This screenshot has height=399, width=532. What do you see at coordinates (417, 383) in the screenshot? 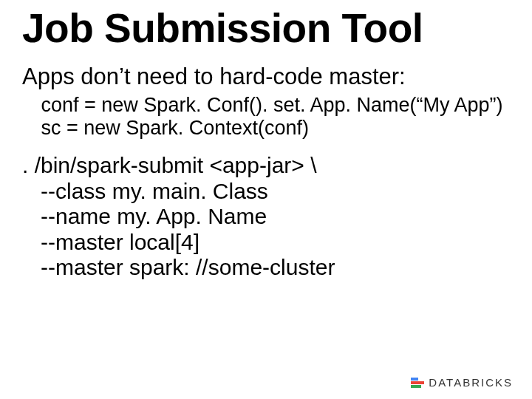
I see `databricks-logo-icon` at bounding box center [417, 383].